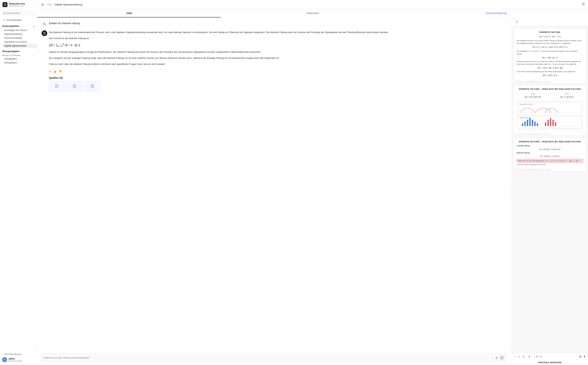 The height and width of the screenshot is (365, 588). What do you see at coordinates (550, 68) in the screenshot?
I see `pdf-formula-4: y[l] = ∑ x[l−j] · g[j] = ∑ x[l−j] · g[j]` at bounding box center [550, 68].